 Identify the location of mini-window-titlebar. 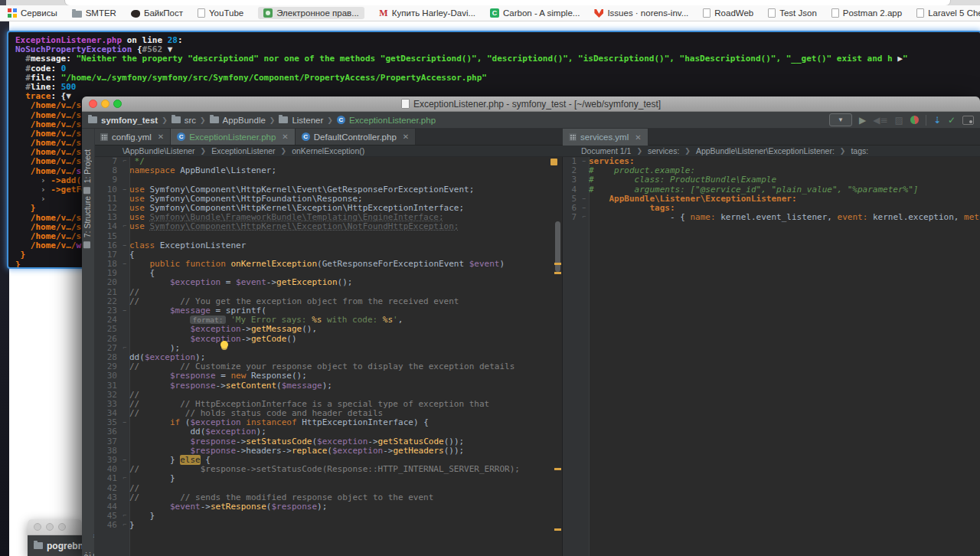
(55, 527).